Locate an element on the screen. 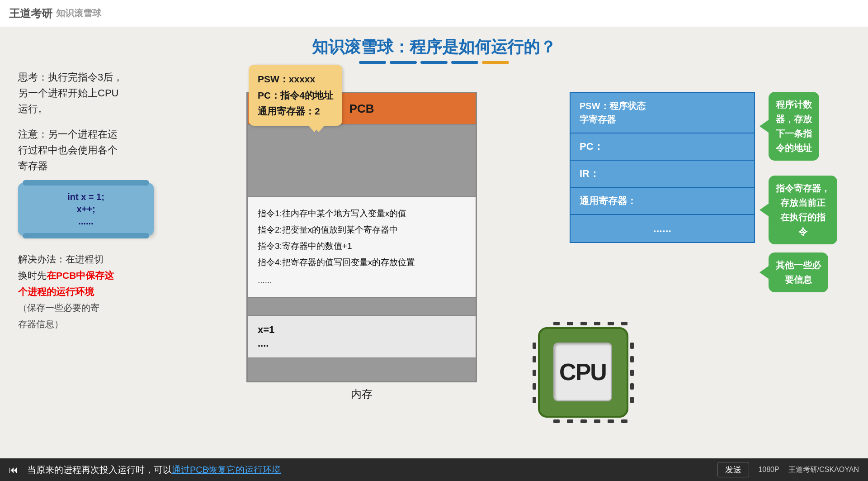 This screenshot has width=868, height=481. solution-note: （保存一些必要的寄存器信息） is located at coordinates (59, 316).